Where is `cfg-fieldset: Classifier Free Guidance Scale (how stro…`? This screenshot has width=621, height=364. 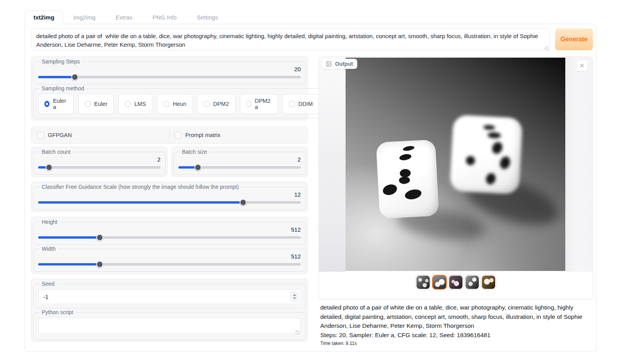 cfg-fieldset: Classifier Free Guidance Scale (how stro… is located at coordinates (169, 197).